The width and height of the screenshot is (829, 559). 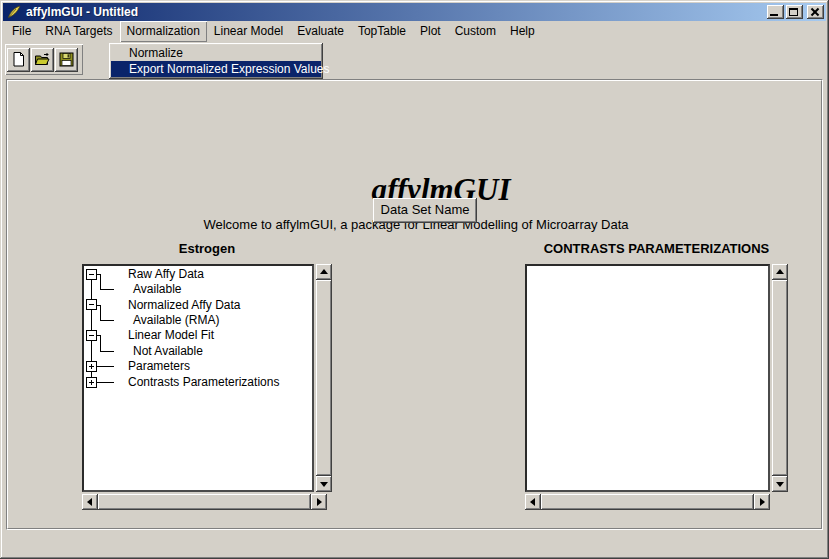 I want to click on title-bar: affylmGUI - Untitled, so click(x=414, y=12).